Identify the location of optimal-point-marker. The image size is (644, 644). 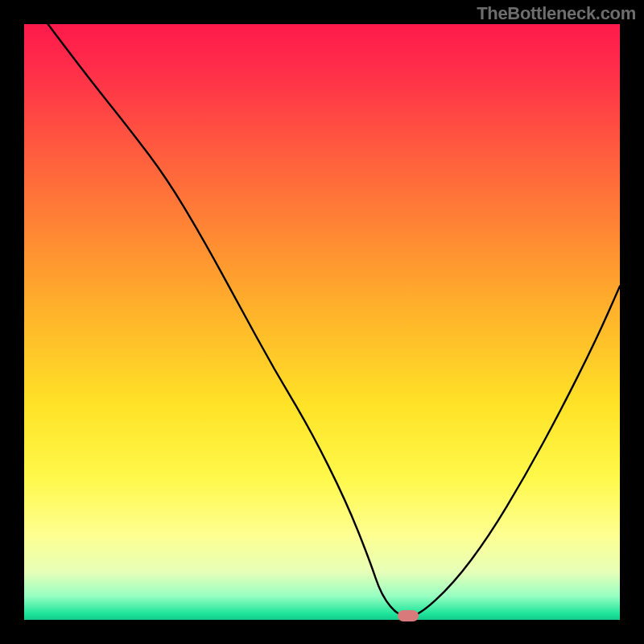
(408, 616).